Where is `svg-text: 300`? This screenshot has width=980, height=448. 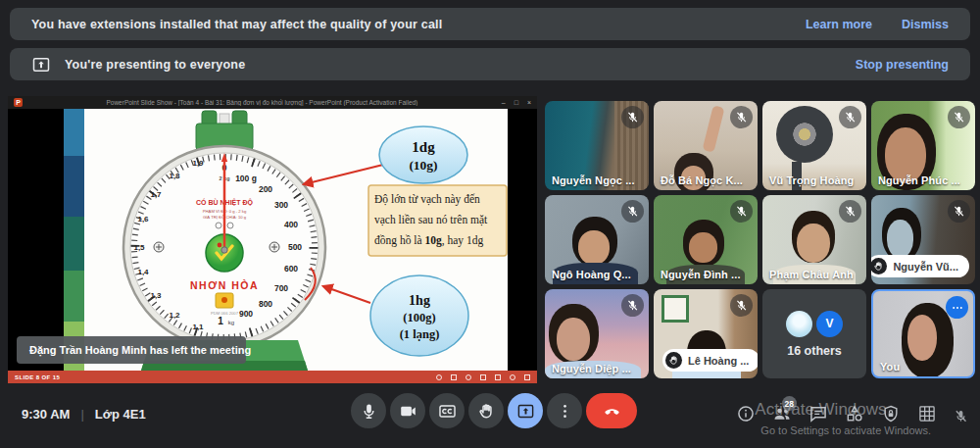 svg-text: 300 is located at coordinates (281, 205).